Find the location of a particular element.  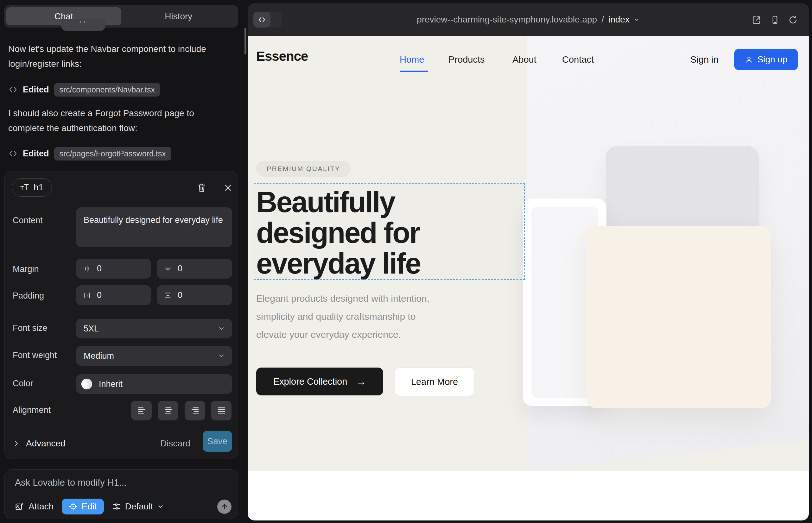

chat-message: Now let's update the Navbar component to… is located at coordinates (116, 56).